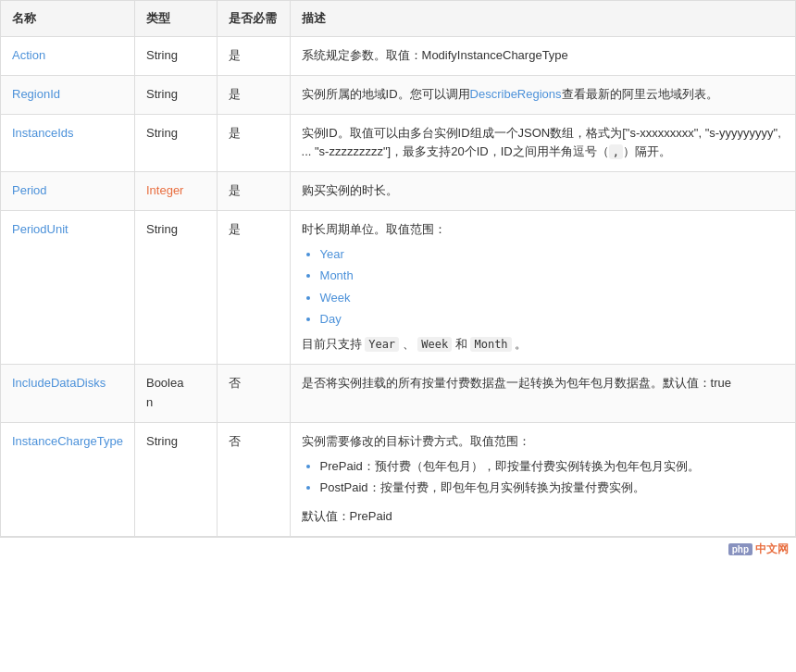  What do you see at coordinates (542, 478) in the screenshot?
I see `value-list: PrePaid：预付费（包年包月），即按量付费实例转换为包年包月实例。 Post…` at bounding box center [542, 478].